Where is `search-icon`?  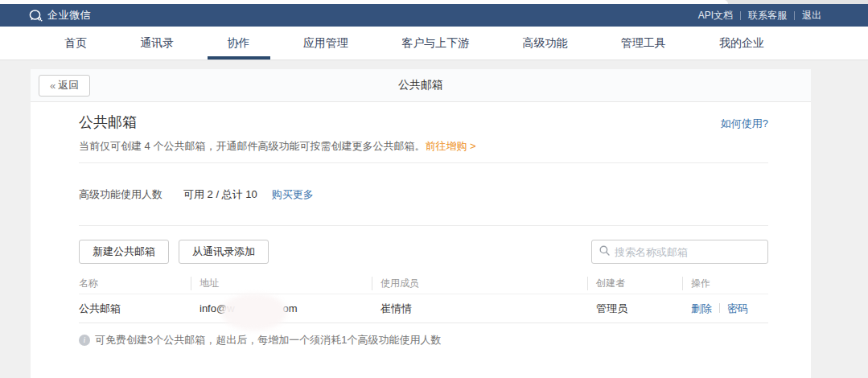 search-icon is located at coordinates (607, 252).